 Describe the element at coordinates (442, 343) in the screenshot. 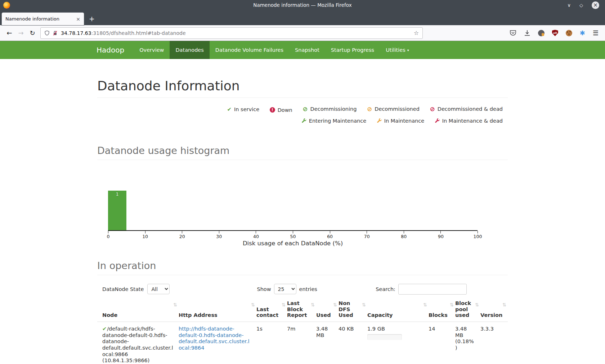

I see `cell-blocks: 14` at that location.